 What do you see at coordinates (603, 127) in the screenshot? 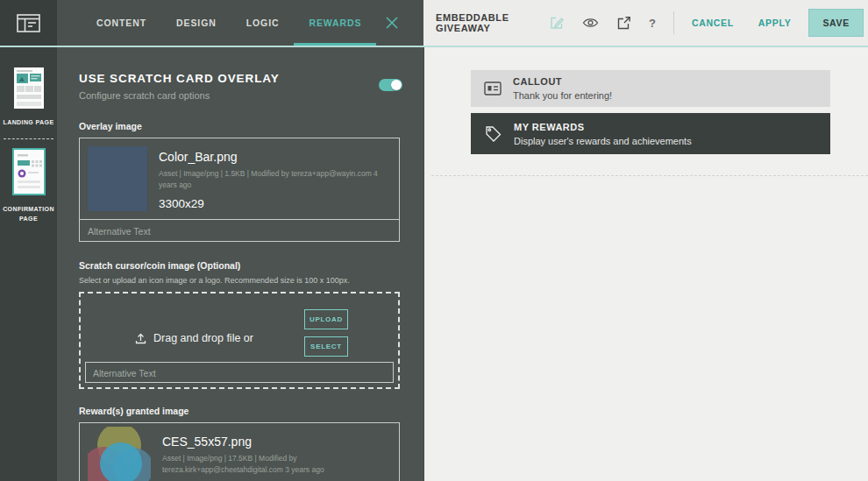
I see `widget-title: MY REWARDS` at bounding box center [603, 127].